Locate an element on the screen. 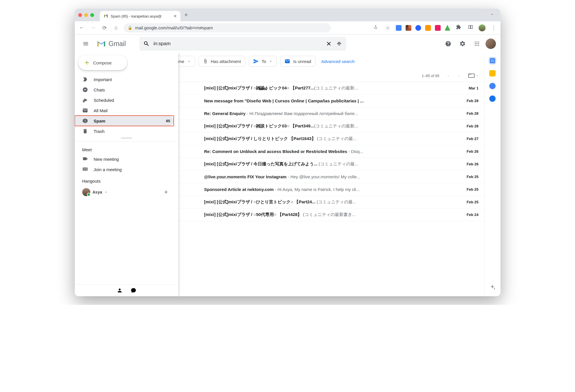 Image resolution: width=575 pixels, height=392 pixels. browser-menu-button: ⋮ is located at coordinates (494, 28).